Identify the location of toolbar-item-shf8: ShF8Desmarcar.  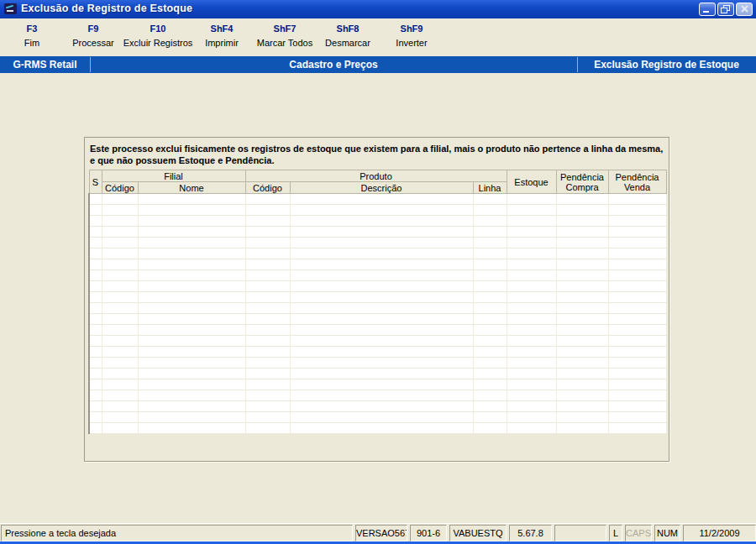
(348, 35).